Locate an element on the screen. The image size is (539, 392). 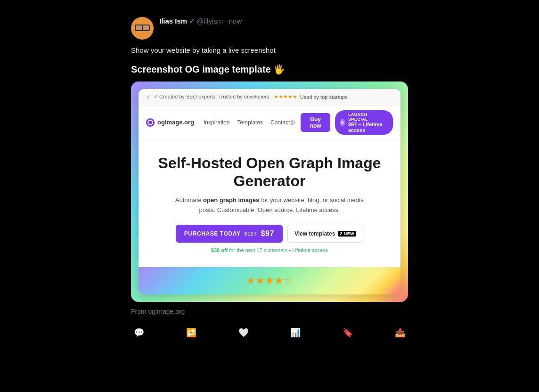
logo-icon is located at coordinates (150, 122).